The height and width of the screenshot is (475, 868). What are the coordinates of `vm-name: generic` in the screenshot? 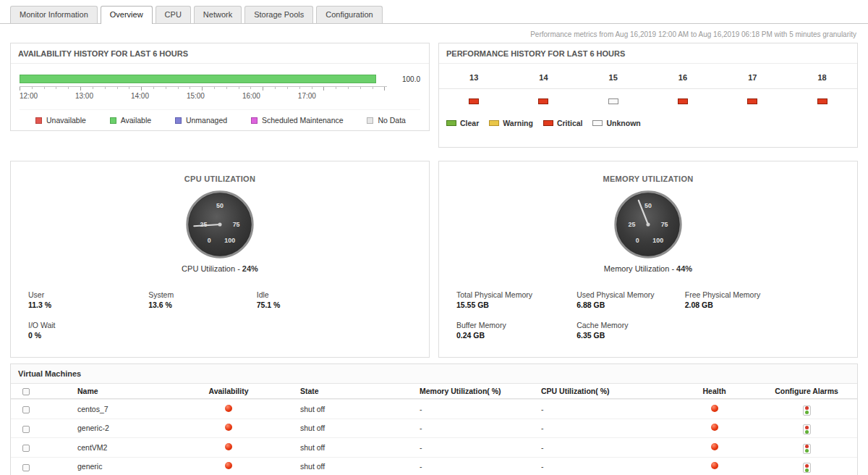 It's located at (114, 466).